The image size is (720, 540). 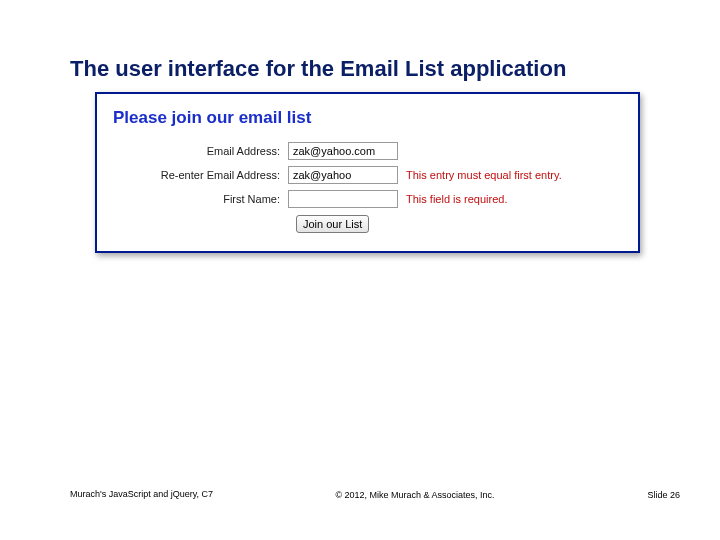 I want to click on label-email: Email Address:, so click(x=200, y=151).